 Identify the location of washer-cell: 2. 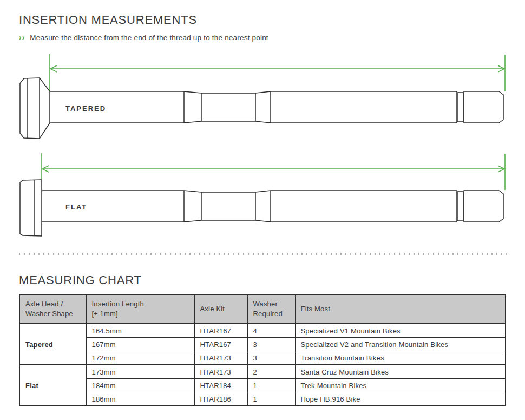
(271, 372).